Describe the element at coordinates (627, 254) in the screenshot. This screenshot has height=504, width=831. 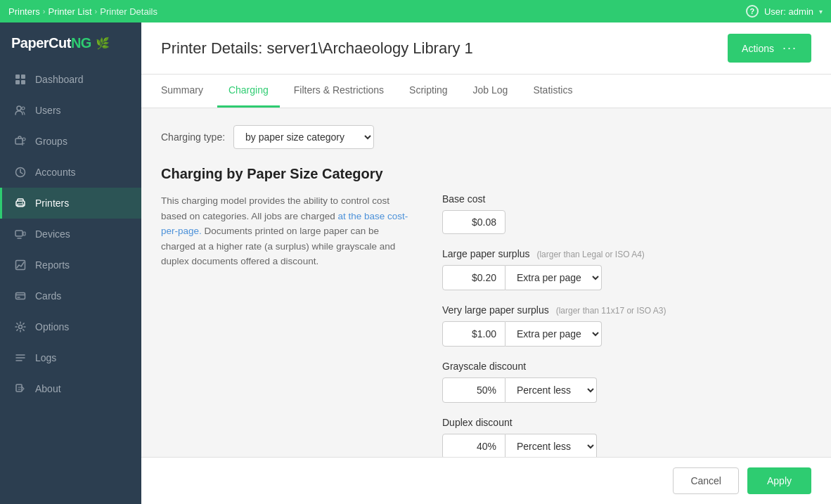
I see `field-large-paper-label: Large paper surplus (larger than Legal o…` at that location.